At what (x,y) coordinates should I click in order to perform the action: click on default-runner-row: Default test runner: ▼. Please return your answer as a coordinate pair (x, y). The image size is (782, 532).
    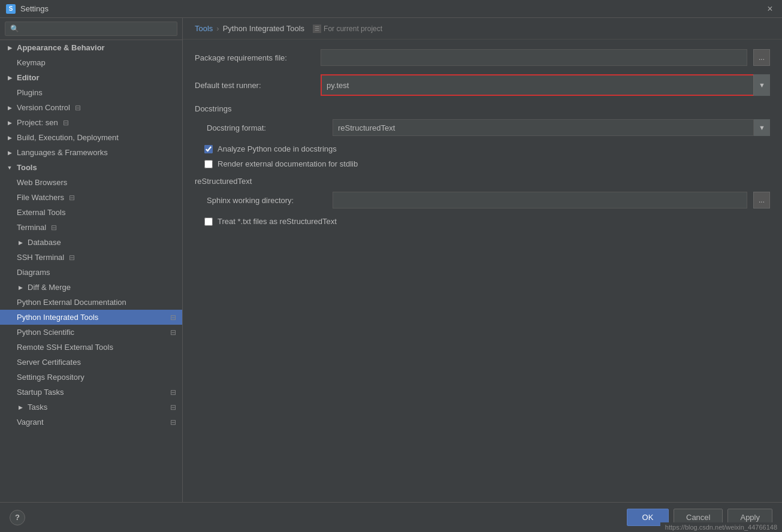
    Looking at the image, I should click on (482, 85).